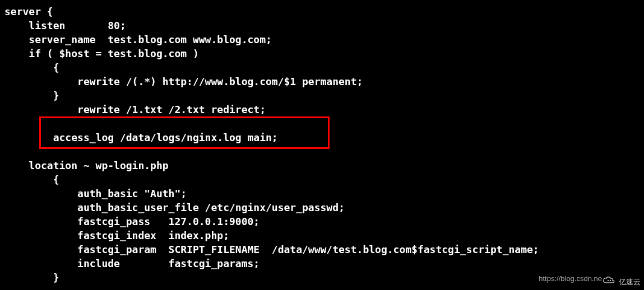 This screenshot has width=644, height=290. What do you see at coordinates (132, 263) in the screenshot?
I see `code-line: include fastcgi_params;` at bounding box center [132, 263].